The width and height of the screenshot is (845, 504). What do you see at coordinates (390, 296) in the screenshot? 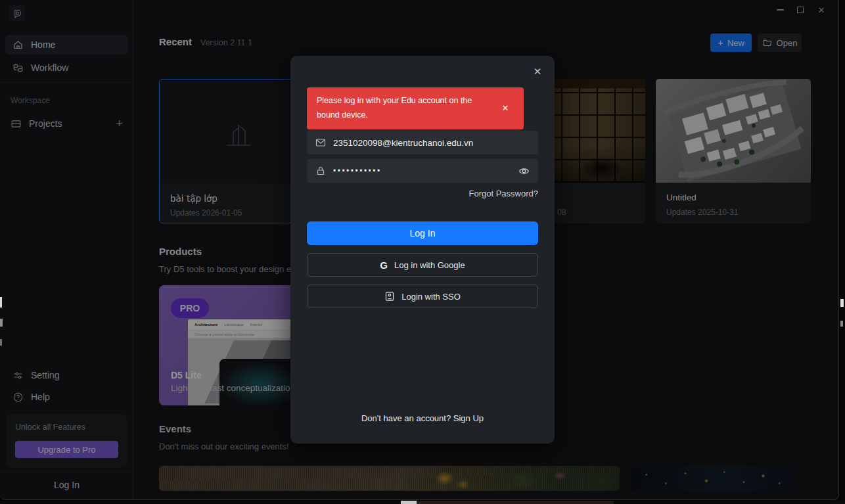
I see `sso-badge-icon` at bounding box center [390, 296].